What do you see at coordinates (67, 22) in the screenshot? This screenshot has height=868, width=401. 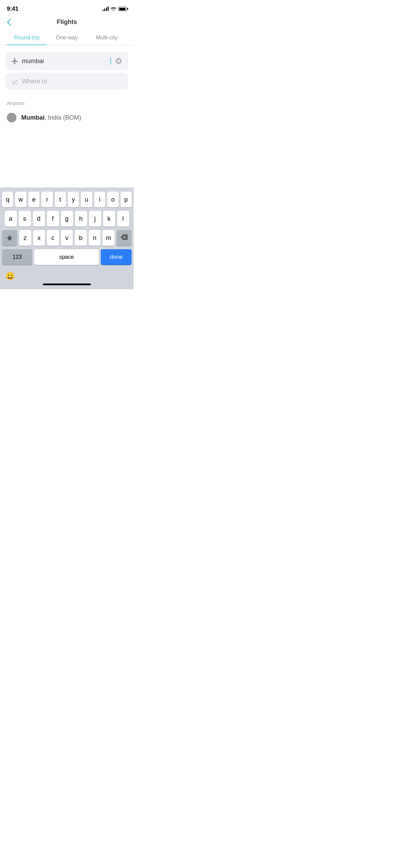 I see `page-title: Flights` at bounding box center [67, 22].